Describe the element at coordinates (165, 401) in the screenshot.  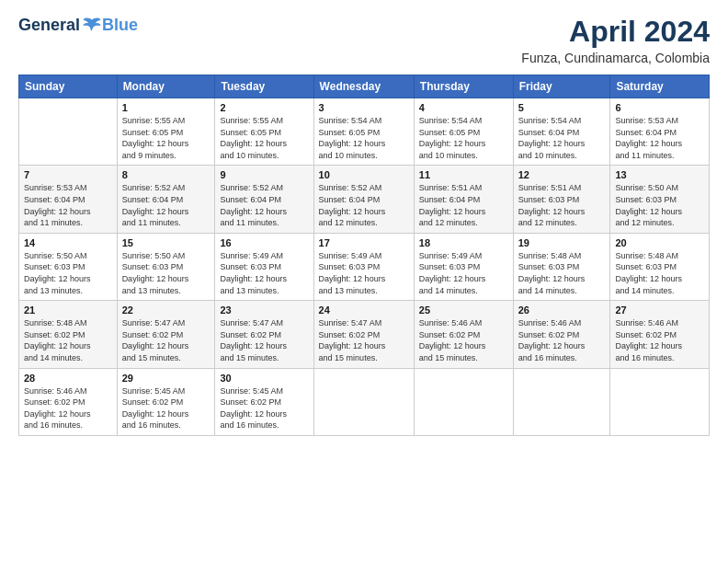
I see `table-row: 29Sunrise: 5:45 AMSunset: 6:02 PMDayligh…` at that location.